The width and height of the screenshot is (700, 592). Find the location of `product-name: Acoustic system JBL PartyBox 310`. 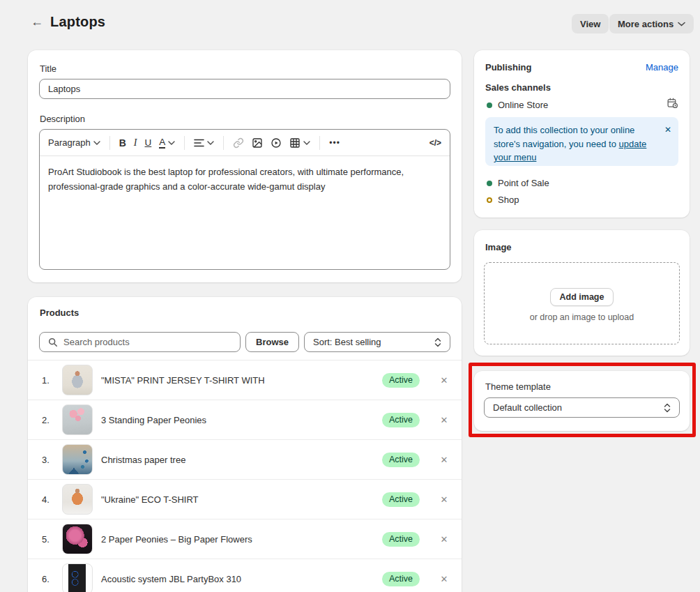

product-name: Acoustic system JBL PartyBox 310 is located at coordinates (241, 579).